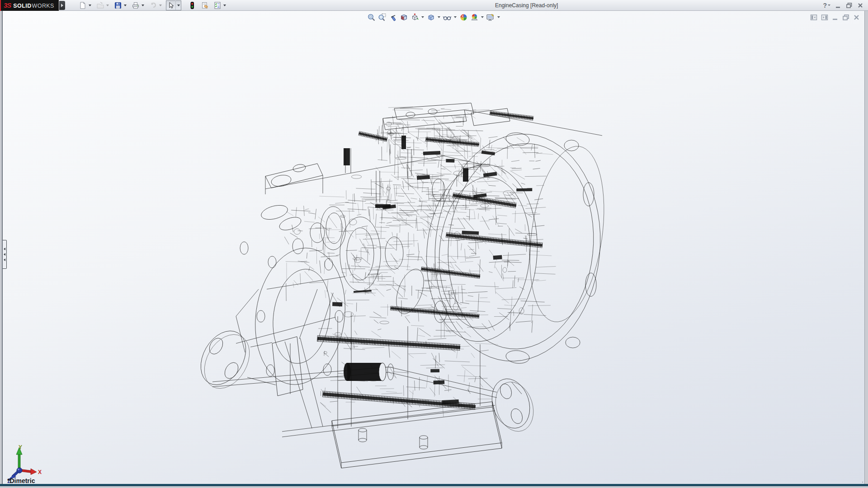 This screenshot has height=488, width=868. What do you see at coordinates (835, 17) in the screenshot?
I see `document-window-controls` at bounding box center [835, 17].